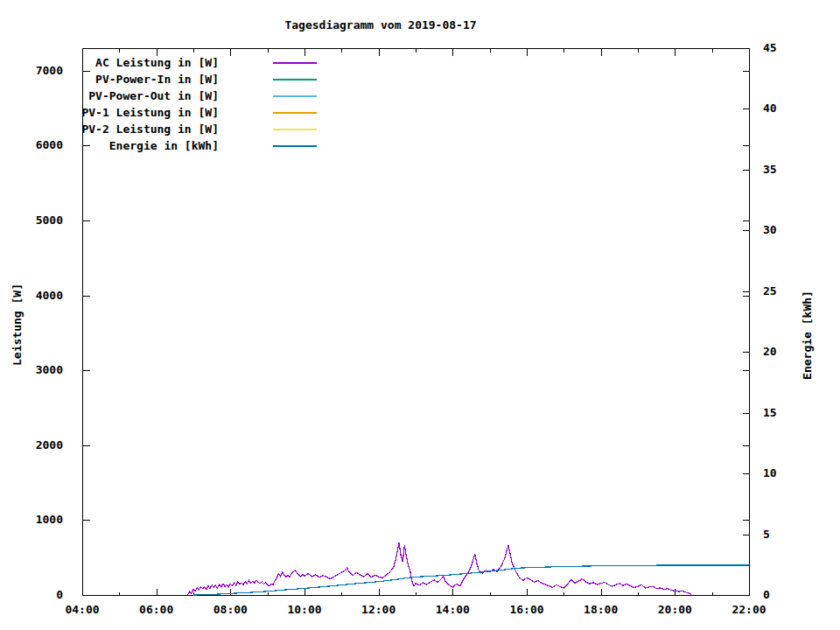  I want to click on series-energie-in-kwh-line, so click(471, 580).